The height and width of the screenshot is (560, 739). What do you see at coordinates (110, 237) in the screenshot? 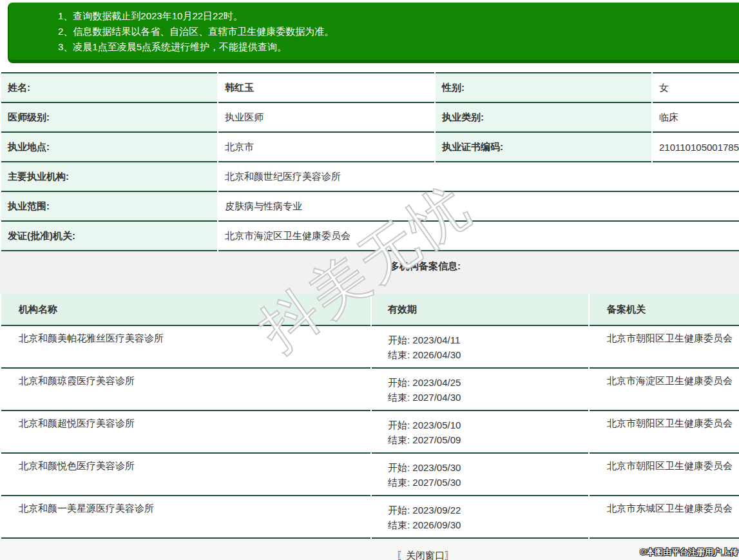
I see `issuer-label: 发证(批准)机关:` at bounding box center [110, 237].